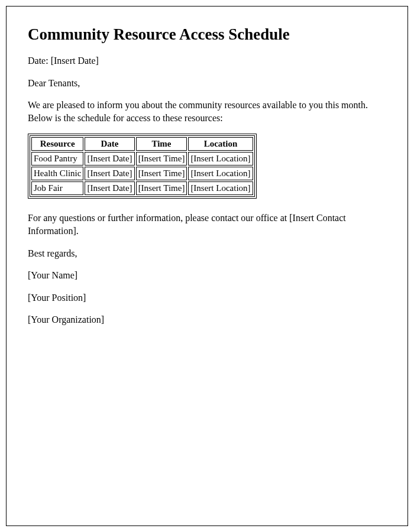 The width and height of the screenshot is (414, 532). I want to click on col-header-resource: Resource, so click(57, 144).